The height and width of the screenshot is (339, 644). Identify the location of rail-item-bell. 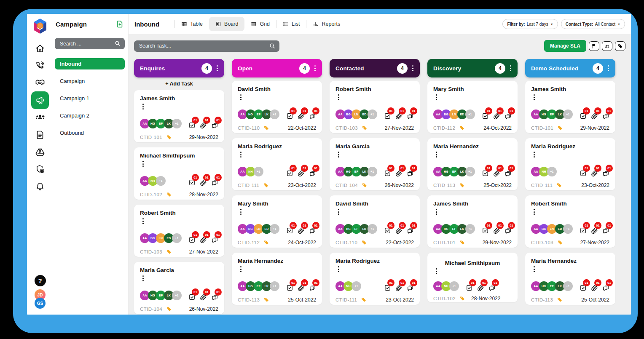
(40, 187).